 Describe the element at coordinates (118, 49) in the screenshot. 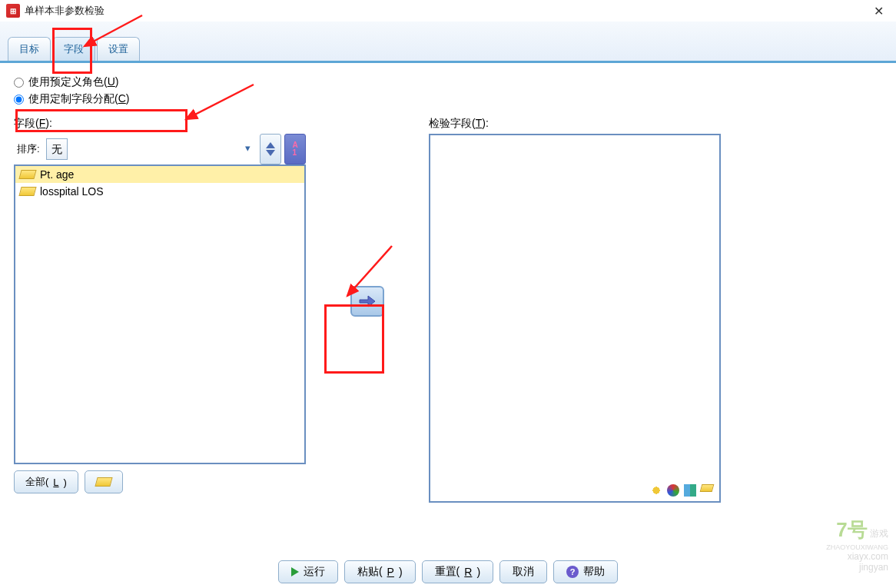

I see `tab-settings: 设置` at that location.